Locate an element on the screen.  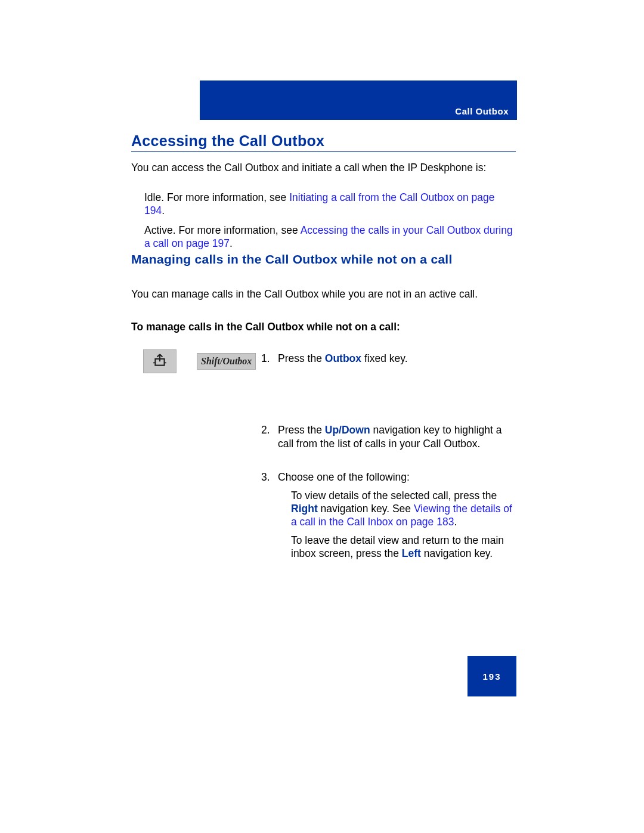
substep-a: To view details of the selected call, pr… is located at coordinates (403, 509).